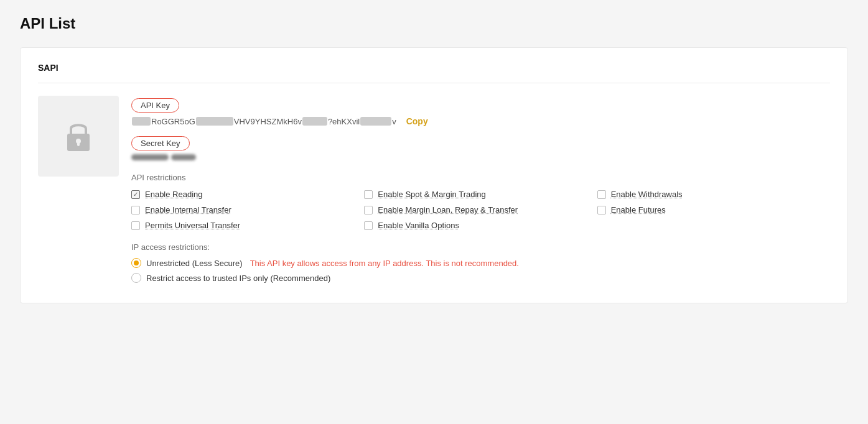 The height and width of the screenshot is (424, 868). Describe the element at coordinates (394, 122) in the screenshot. I see `api-key-visible-4: v` at that location.